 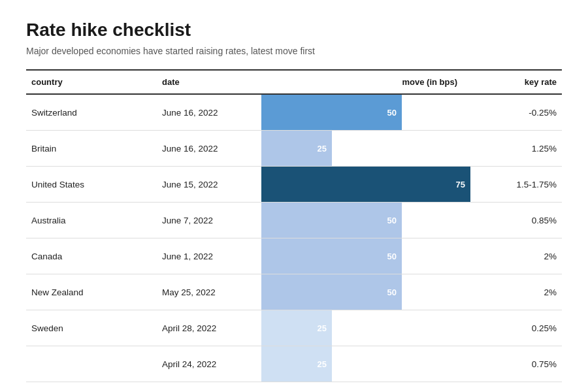 What do you see at coordinates (529, 112) in the screenshot?
I see `cell-rate: -0.25%` at bounding box center [529, 112].